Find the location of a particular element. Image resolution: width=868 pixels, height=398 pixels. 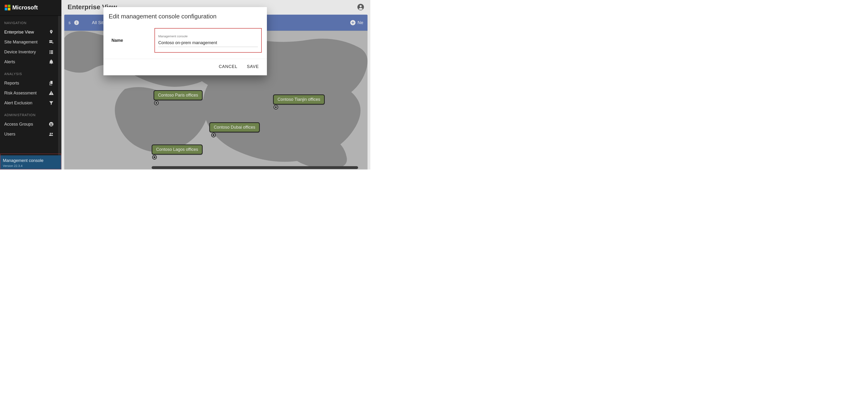

sidebar-scrollbar-thumb is located at coordinates (60, 83).